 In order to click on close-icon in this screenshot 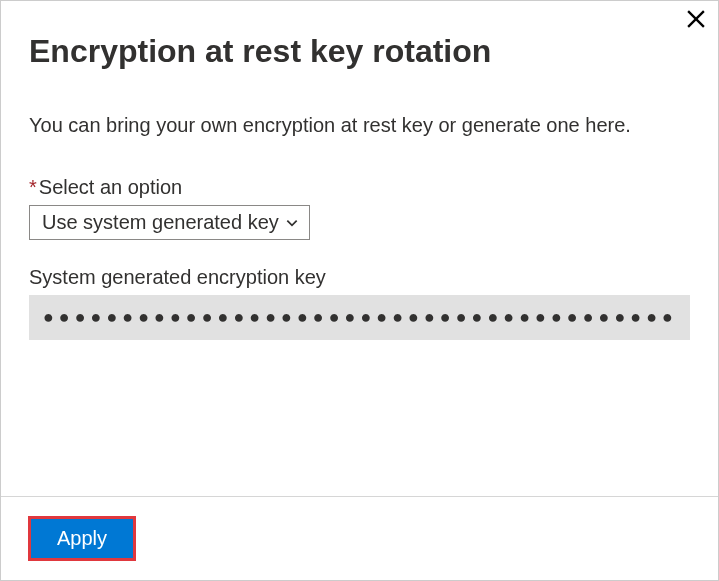, I will do `click(696, 19)`.